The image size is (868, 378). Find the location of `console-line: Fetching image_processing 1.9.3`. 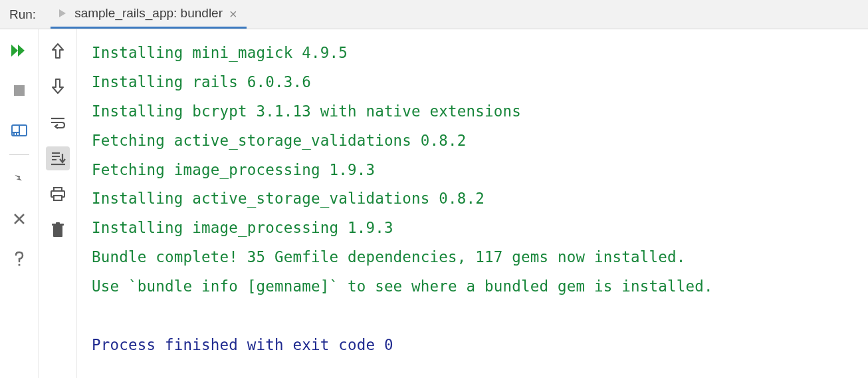

console-line: Fetching image_processing 1.9.3 is located at coordinates (477, 170).